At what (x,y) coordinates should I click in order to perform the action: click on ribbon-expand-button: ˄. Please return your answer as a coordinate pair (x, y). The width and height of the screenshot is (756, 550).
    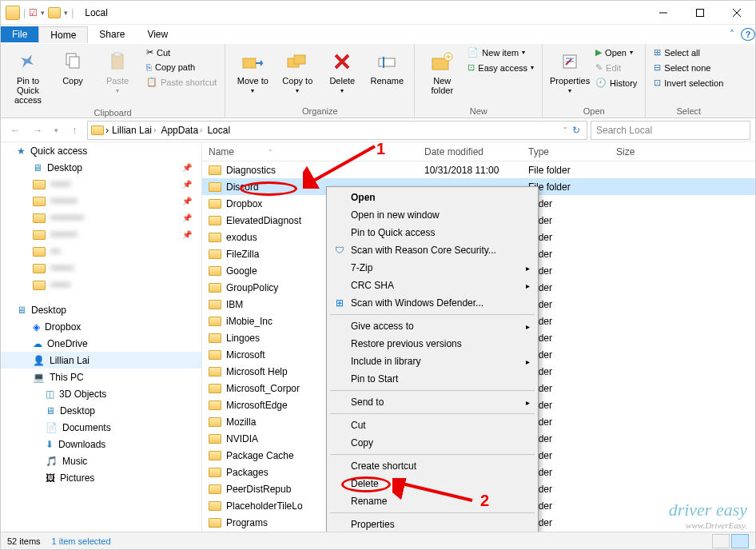
    Looking at the image, I should click on (732, 34).